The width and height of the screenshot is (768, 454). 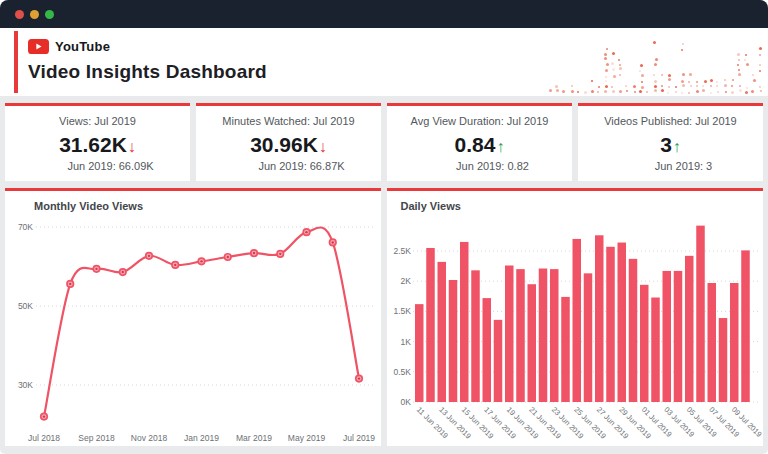 What do you see at coordinates (98, 121) in the screenshot?
I see `kpi-title: Views: Jul 2019` at bounding box center [98, 121].